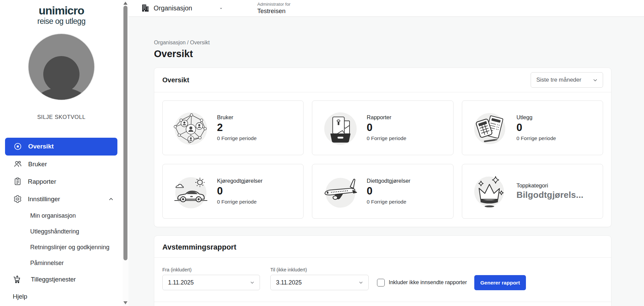 The image size is (644, 306). I want to click on avatar, so click(61, 67).